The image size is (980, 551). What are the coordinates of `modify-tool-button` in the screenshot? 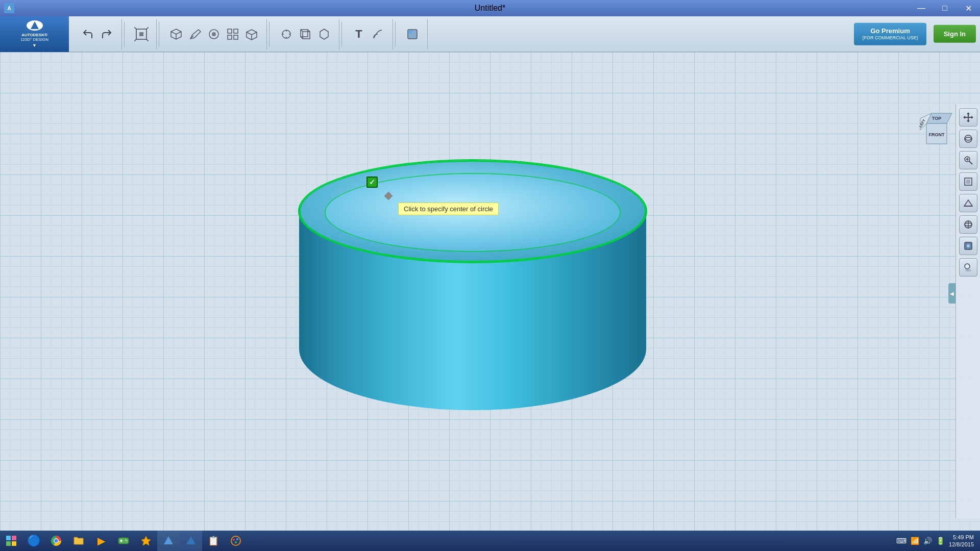 It's located at (214, 34).